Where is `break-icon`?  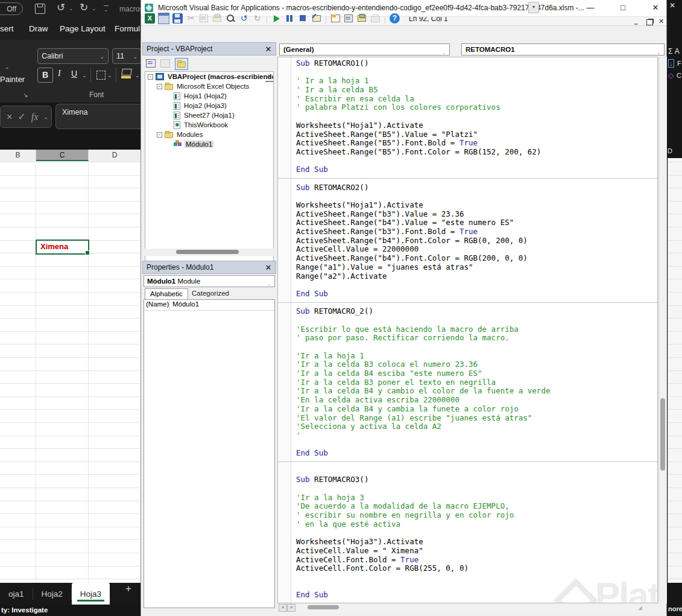
break-icon is located at coordinates (289, 18).